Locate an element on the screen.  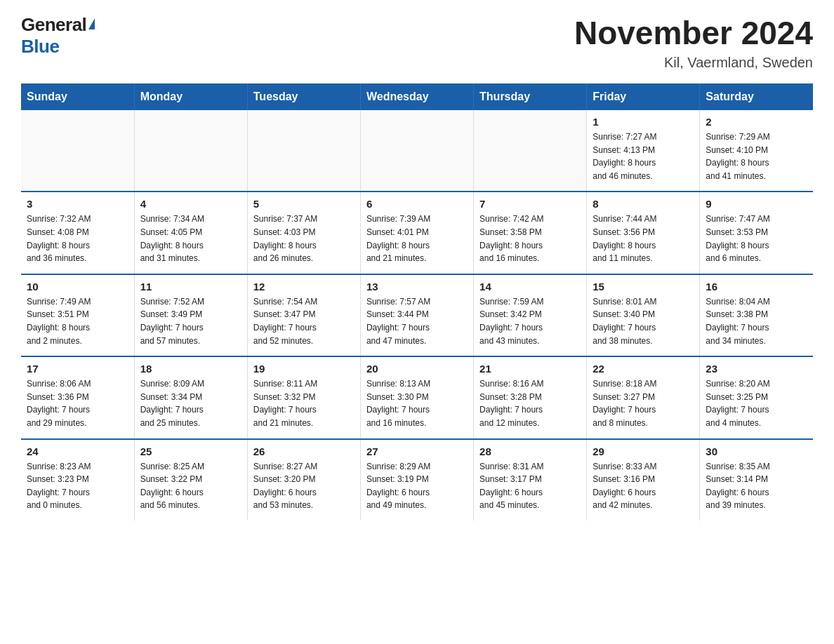
day-cell: 11Sunrise: 7:52 AM Sunset: 3:49 PM Dayli… is located at coordinates (191, 316).